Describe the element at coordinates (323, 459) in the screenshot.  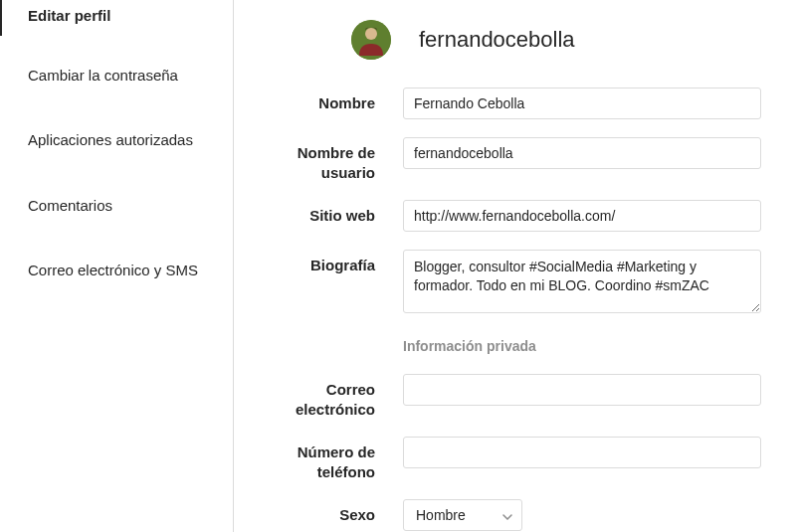
I see `label-phone: Número de teléfono` at that location.